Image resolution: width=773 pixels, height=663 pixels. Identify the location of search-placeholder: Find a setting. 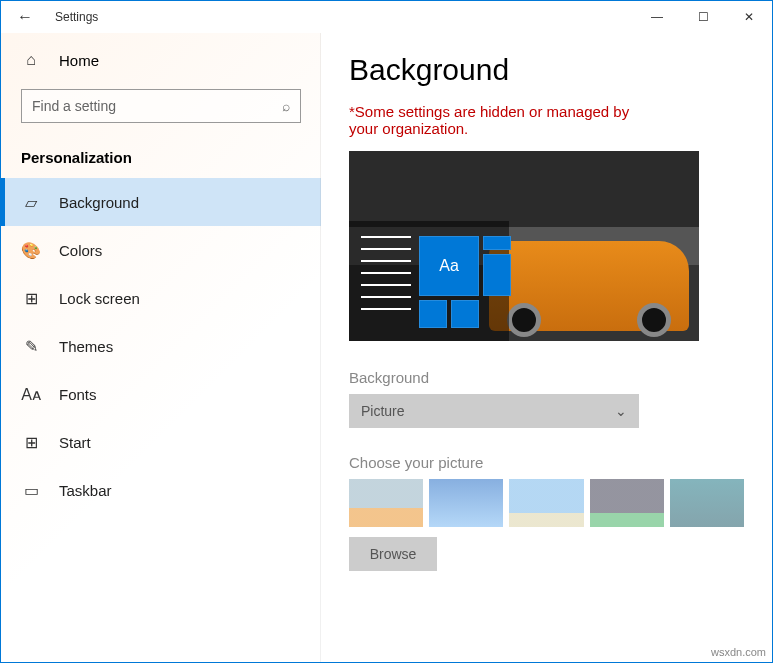
(74, 106).